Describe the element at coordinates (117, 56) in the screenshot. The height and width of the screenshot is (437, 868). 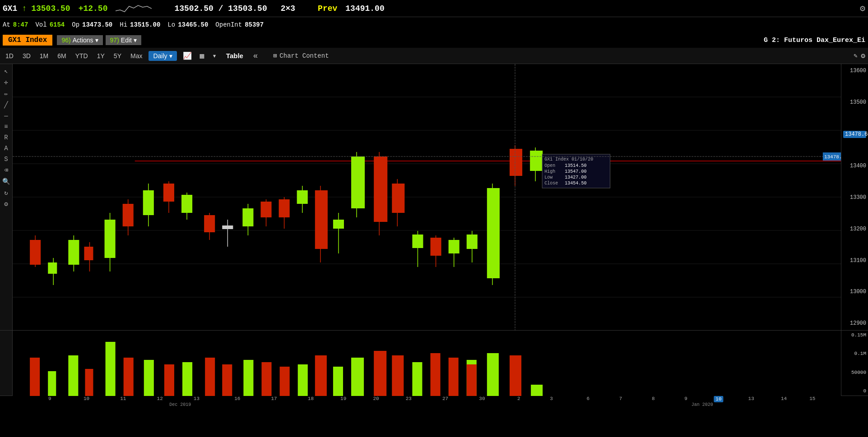
I see `period-5y: 5Y` at that location.